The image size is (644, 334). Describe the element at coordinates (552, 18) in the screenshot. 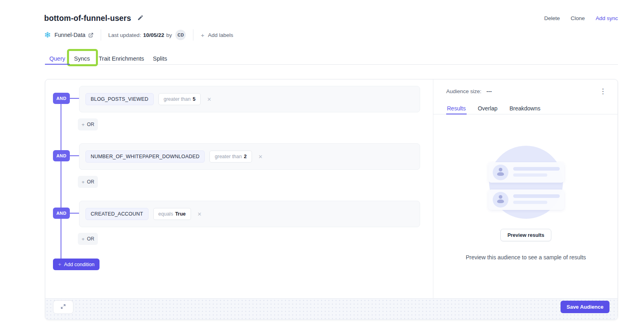

I see `delete-button: Delete` at that location.